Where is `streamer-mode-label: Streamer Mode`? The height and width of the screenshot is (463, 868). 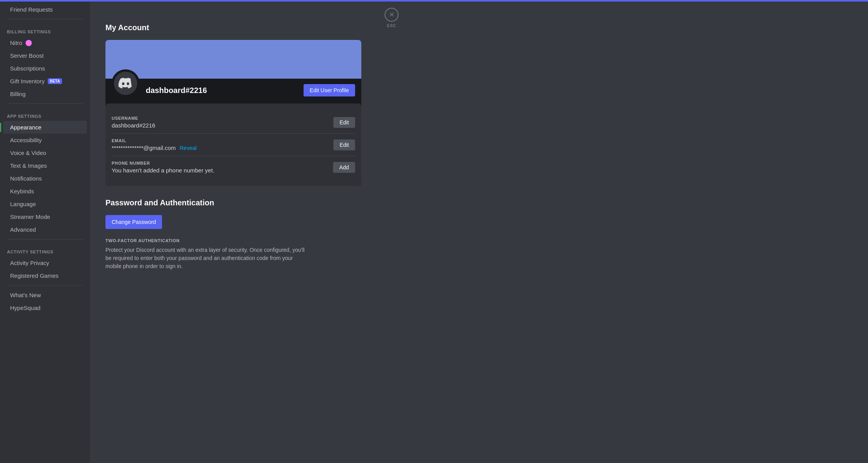
streamer-mode-label: Streamer Mode is located at coordinates (30, 217).